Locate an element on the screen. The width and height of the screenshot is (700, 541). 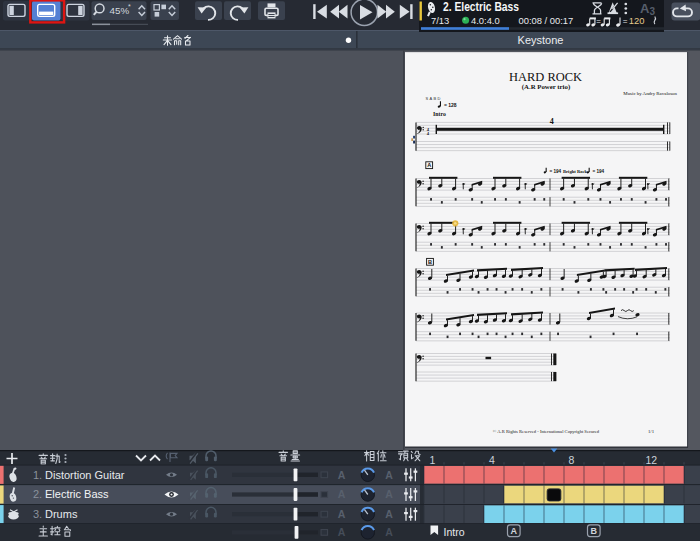
svg-text: 1/1 is located at coordinates (652, 432).